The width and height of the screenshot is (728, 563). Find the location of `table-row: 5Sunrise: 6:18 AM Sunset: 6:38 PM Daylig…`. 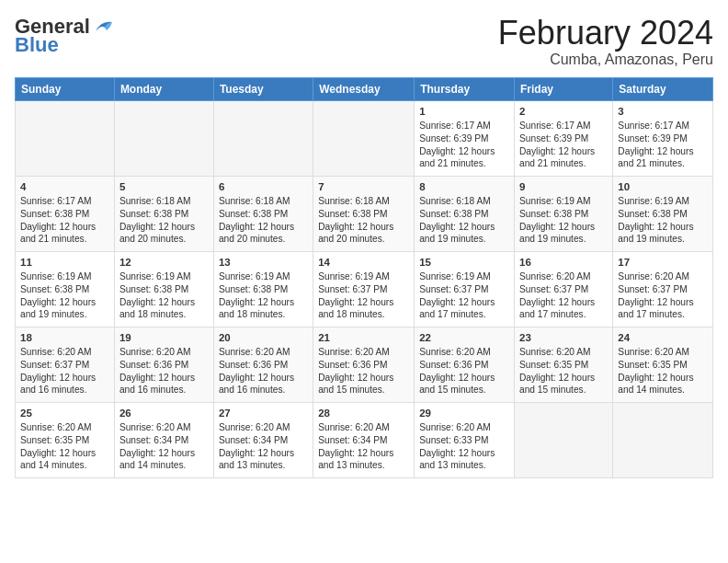

table-row: 5Sunrise: 6:18 AM Sunset: 6:38 PM Daylig… is located at coordinates (164, 213).